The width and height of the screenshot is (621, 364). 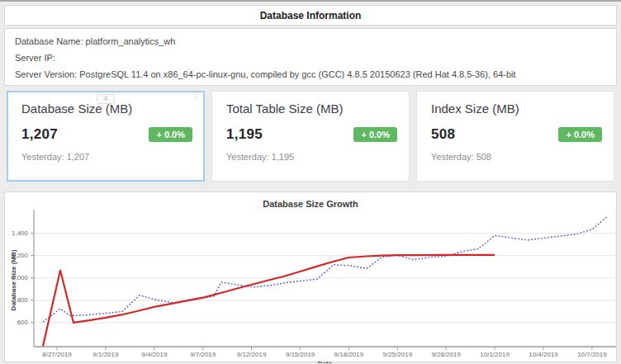 I want to click on svg-text: 10/4/2019, so click(x=543, y=355).